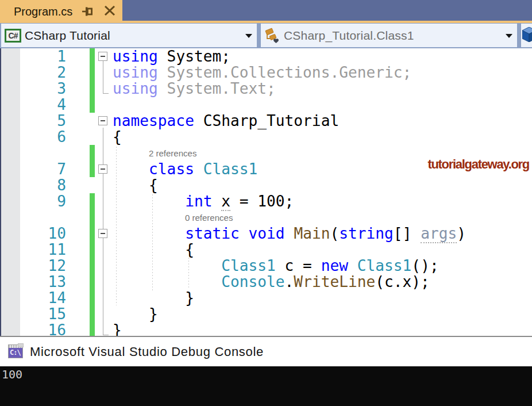  What do you see at coordinates (266, 250) in the screenshot?
I see `code-line: 11 {` at bounding box center [266, 250].